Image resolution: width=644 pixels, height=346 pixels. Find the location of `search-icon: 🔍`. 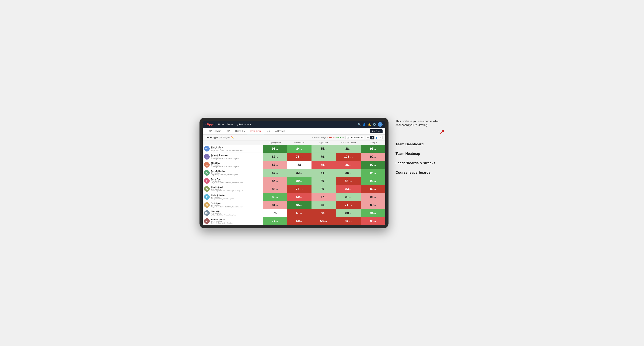

search-icon: 🔍 is located at coordinates (359, 124).